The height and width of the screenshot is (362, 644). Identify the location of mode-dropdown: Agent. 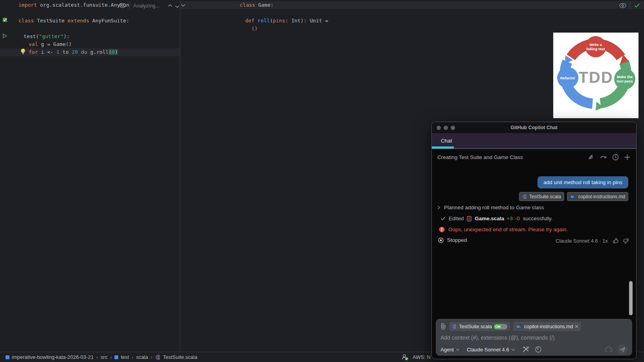
(450, 349).